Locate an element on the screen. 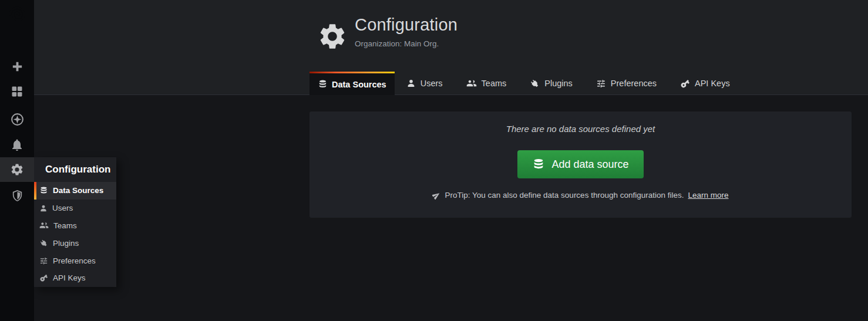 This screenshot has height=321, width=868. sidebar-item-dashboards is located at coordinates (17, 92).